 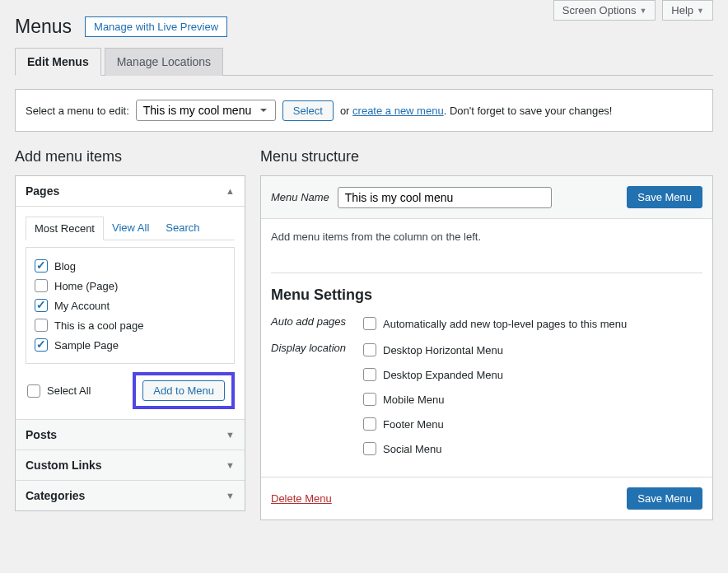 What do you see at coordinates (130, 191) in the screenshot?
I see `accordion-pages-header: Pages ▲` at bounding box center [130, 191].